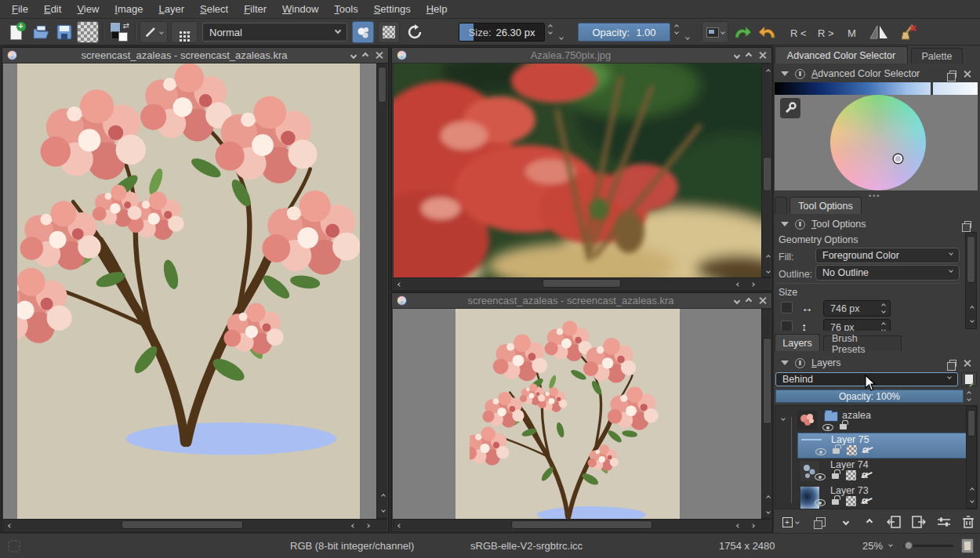 Image resolution: width=980 pixels, height=558 pixels. What do you see at coordinates (908, 32) in the screenshot?
I see `reset-display-button` at bounding box center [908, 32].